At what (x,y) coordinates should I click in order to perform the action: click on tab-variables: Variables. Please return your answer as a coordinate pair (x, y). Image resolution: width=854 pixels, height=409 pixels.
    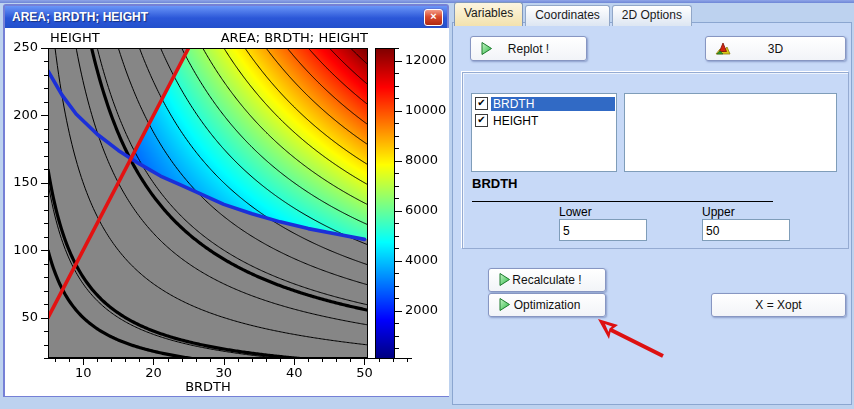
    Looking at the image, I should click on (488, 14).